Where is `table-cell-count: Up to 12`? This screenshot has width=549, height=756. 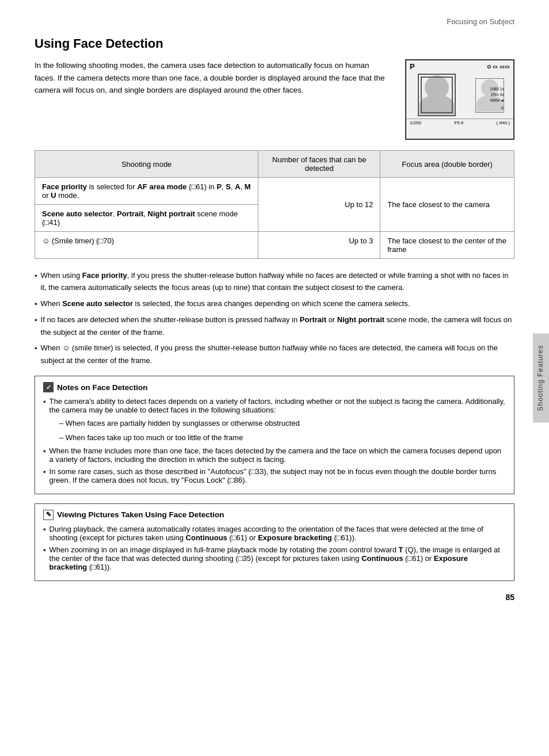
table-cell-count: Up to 12 is located at coordinates (319, 205).